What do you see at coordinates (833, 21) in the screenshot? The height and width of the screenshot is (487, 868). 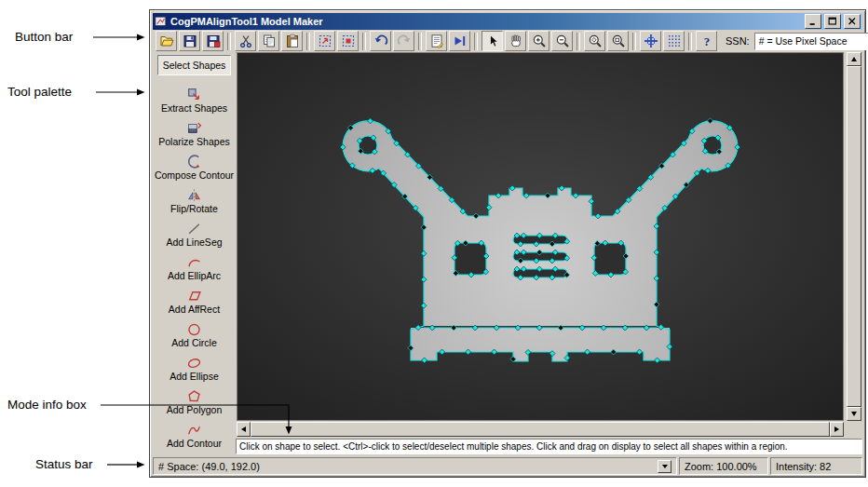 I see `maximize-icon` at bounding box center [833, 21].